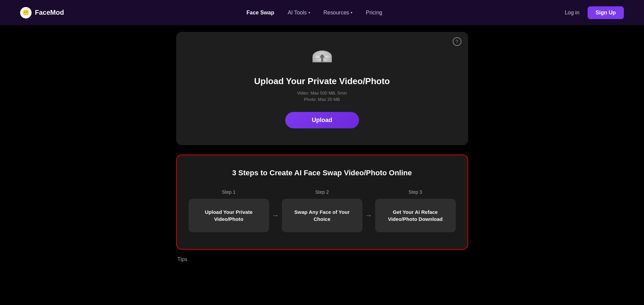  What do you see at coordinates (322, 202) in the screenshot?
I see `steps-section: 3 Steps to Create AI Face Swap Video/Pho…` at bounding box center [322, 202].